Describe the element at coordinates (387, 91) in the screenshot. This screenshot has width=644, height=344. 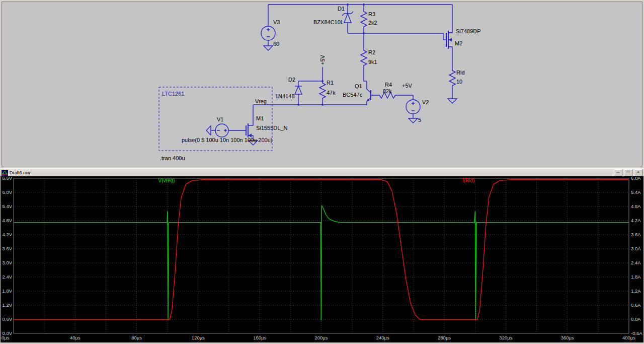
I see `r4-value-label: 82k` at that location.